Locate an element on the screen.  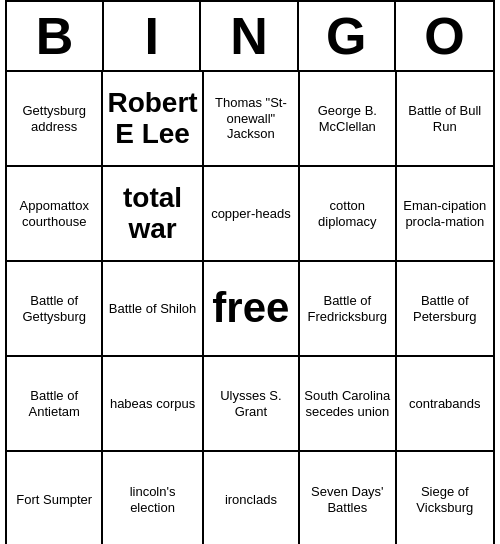
bingo-cell-9: Eman-cipation procla-mation is located at coordinates (445, 214).